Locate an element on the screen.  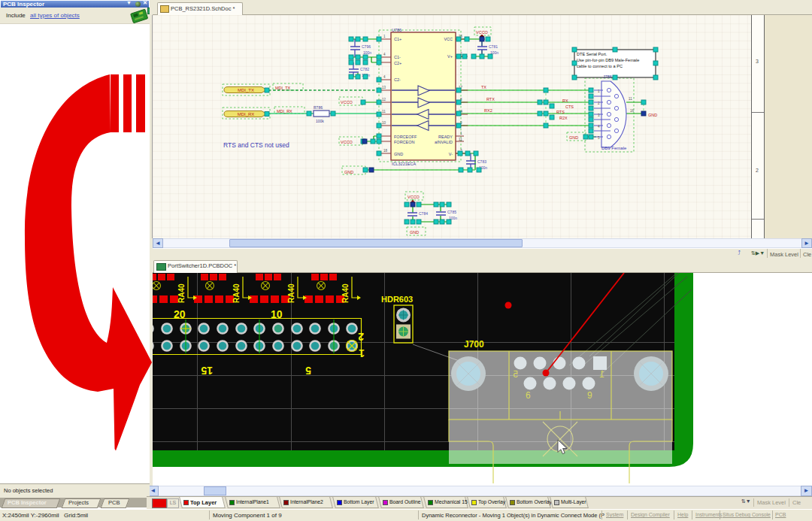
svg-text: 100n is located at coordinates (367, 53).